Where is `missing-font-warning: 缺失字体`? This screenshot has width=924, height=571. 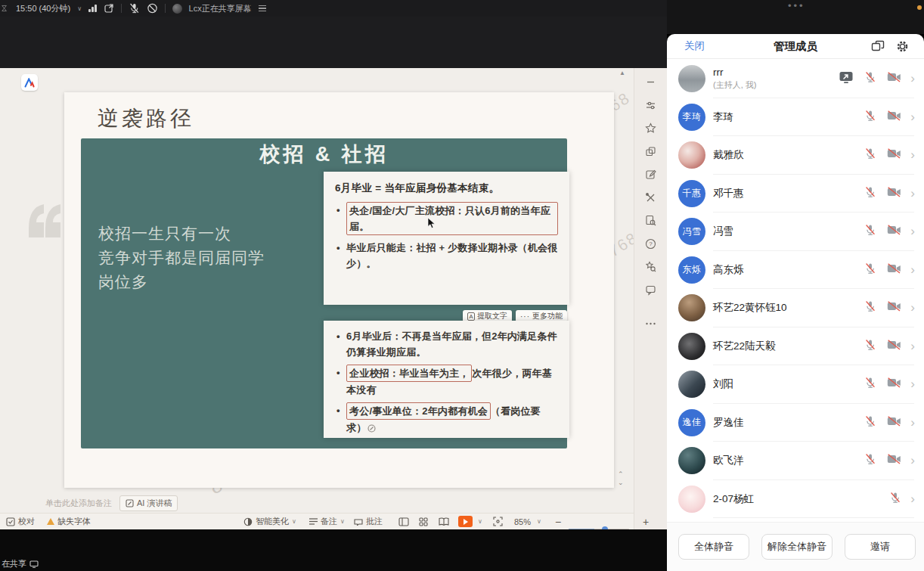 missing-font-warning: 缺失字体 is located at coordinates (69, 522).